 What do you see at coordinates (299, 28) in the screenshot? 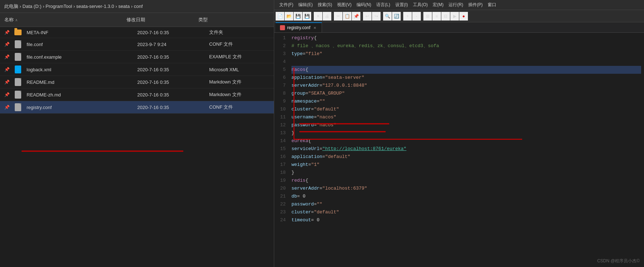
I see `tab-label: registry.conf` at bounding box center [299, 28].